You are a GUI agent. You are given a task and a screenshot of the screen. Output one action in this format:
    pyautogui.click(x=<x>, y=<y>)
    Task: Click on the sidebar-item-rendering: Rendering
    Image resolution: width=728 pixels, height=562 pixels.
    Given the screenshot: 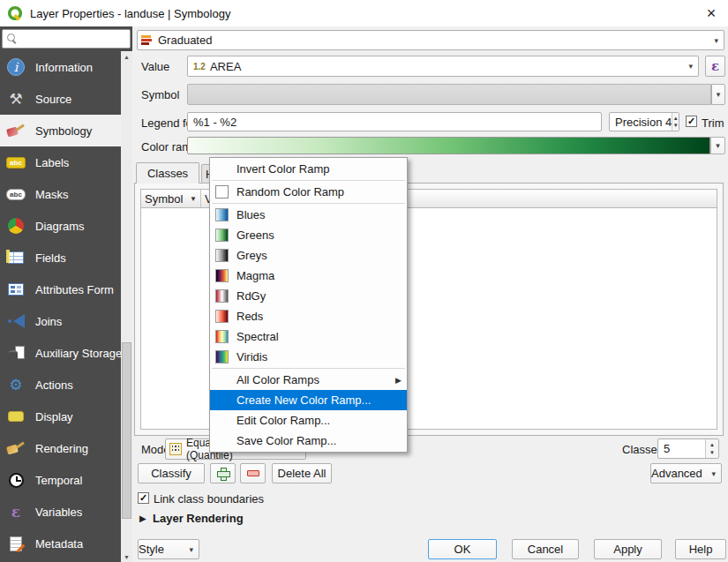 What is the action you would take?
    pyautogui.click(x=60, y=448)
    